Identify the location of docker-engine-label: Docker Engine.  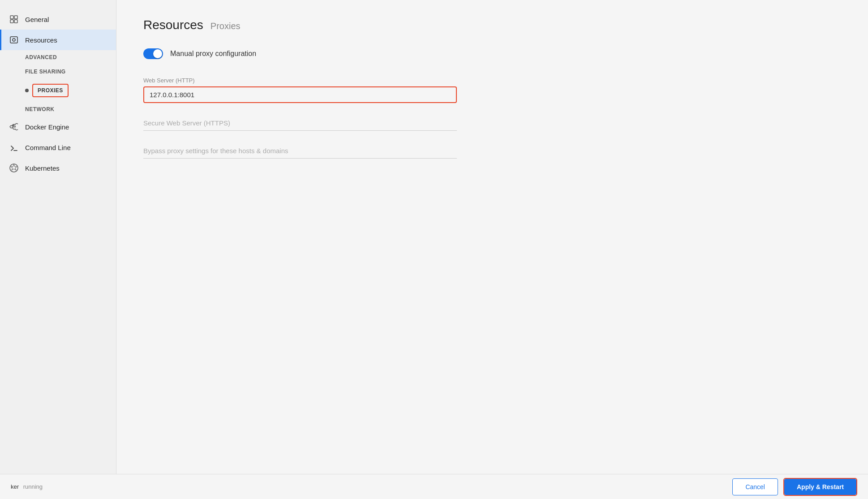
(47, 127).